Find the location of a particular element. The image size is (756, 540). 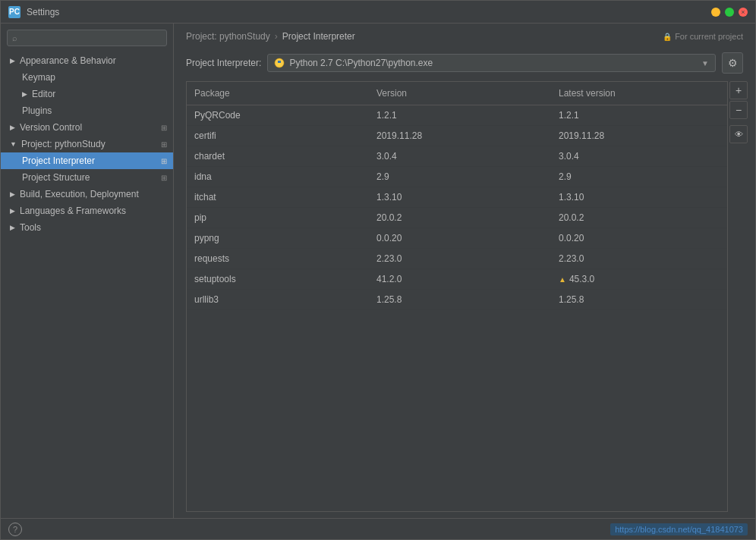

add-package-button: + is located at coordinates (739, 90).